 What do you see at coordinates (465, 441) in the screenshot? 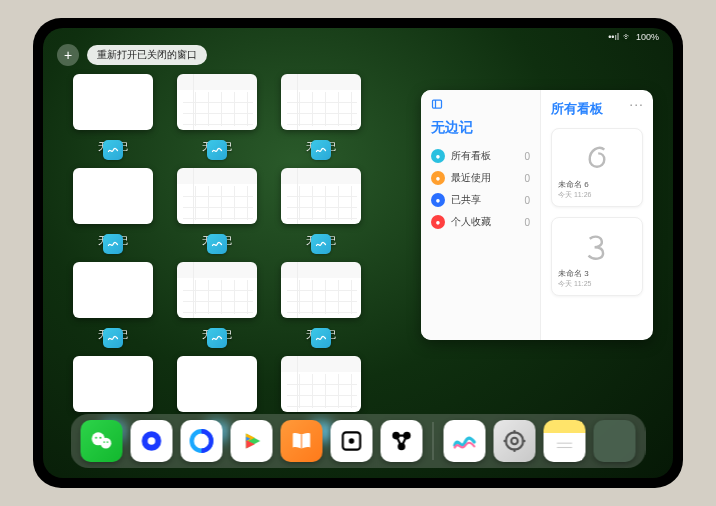
I see `dock-app-freeform` at bounding box center [465, 441].